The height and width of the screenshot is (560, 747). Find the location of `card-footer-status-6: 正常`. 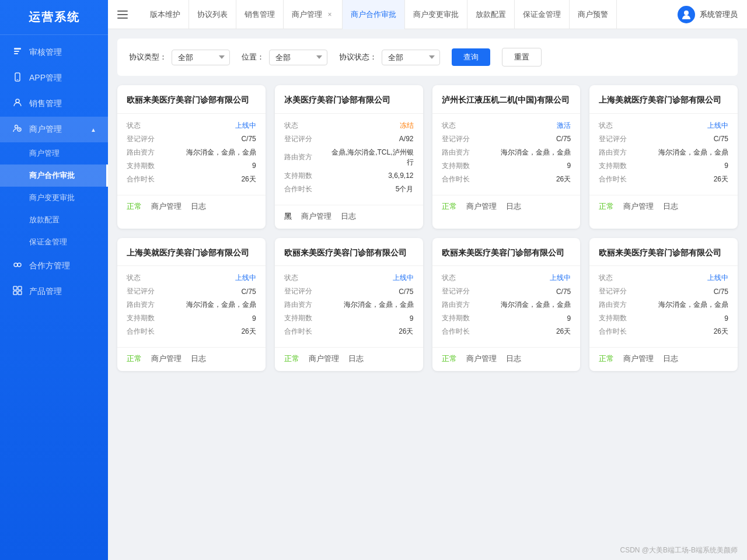

card-footer-status-6: 正常 is located at coordinates (449, 359).